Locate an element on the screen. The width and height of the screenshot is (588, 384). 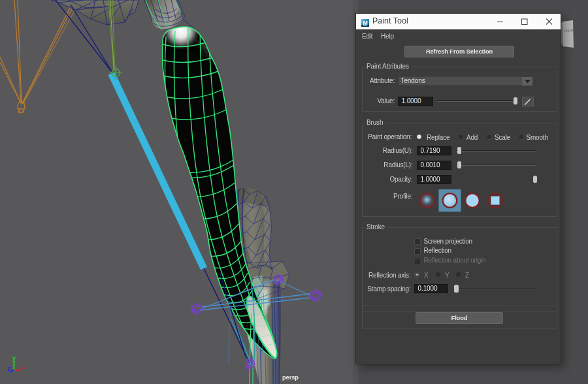
svg-text: RIGHT is located at coordinates (570, 31).